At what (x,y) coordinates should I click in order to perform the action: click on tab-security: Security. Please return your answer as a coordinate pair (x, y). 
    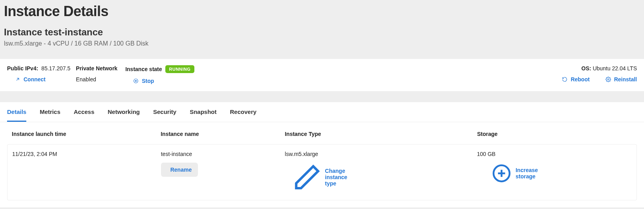
    Looking at the image, I should click on (165, 112).